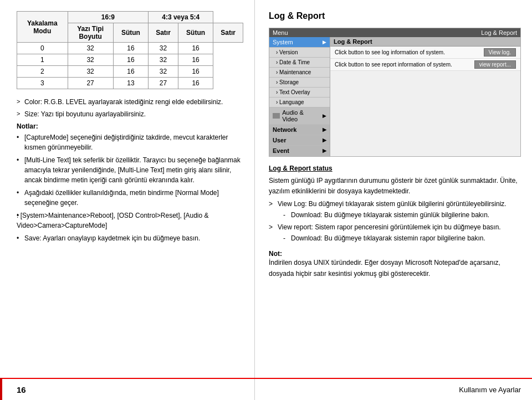 This screenshot has width=532, height=400. What do you see at coordinates (90, 33) in the screenshot?
I see `table-subheader-yazı: Yazı TipiBoyutu` at bounding box center [90, 33].